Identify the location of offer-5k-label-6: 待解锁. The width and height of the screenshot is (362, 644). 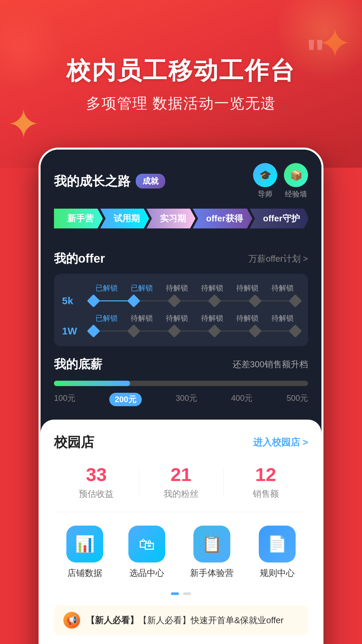
(282, 288).